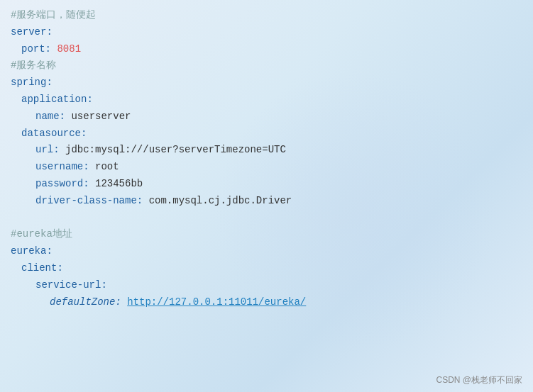  I want to click on value-port: 8081, so click(69, 50).